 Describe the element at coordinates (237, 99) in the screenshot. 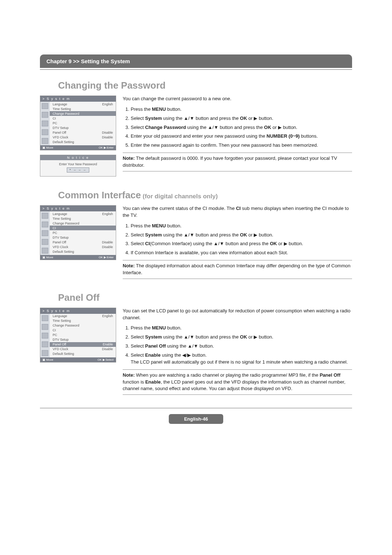

I see `section-intro: You can change the current password to a…` at that location.